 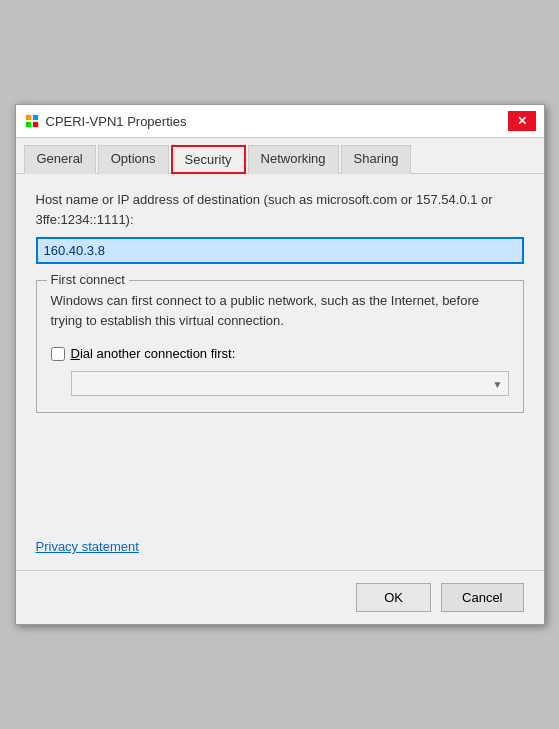 What do you see at coordinates (134, 160) in the screenshot?
I see `tab-options: Options` at bounding box center [134, 160].